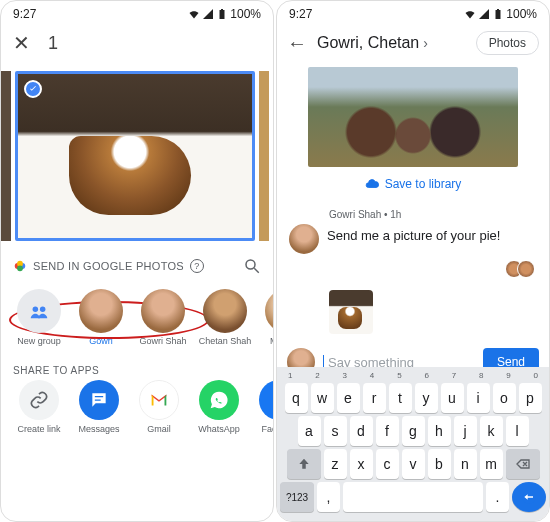 The image size is (550, 522). I want to click on app-facebook: Faceboo, so click(262, 407).